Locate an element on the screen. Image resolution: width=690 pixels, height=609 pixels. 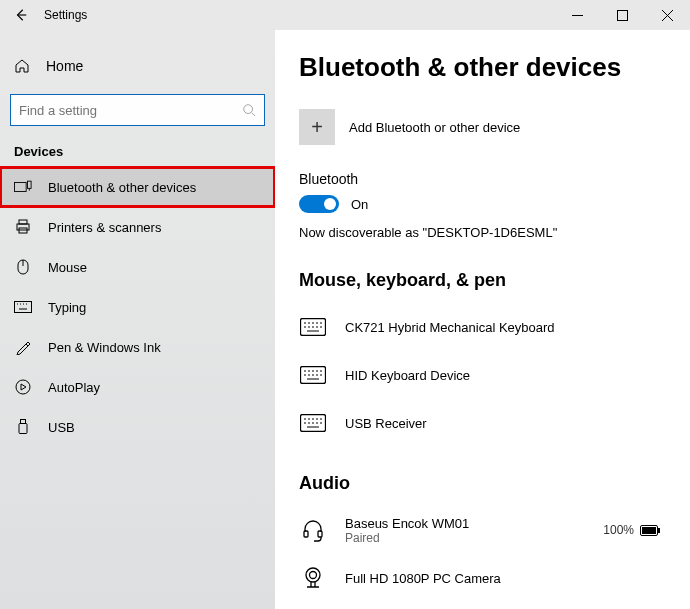
window-title: Settings is located at coordinates (66, 15).